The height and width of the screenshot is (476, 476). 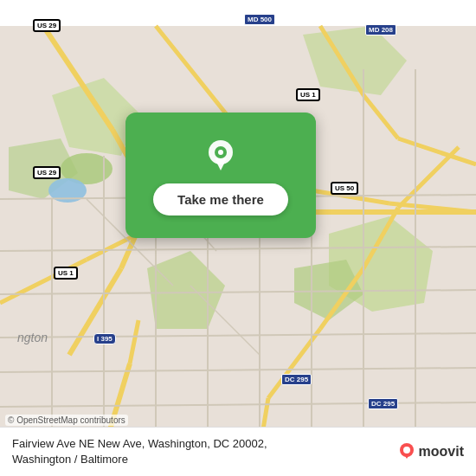 What do you see at coordinates (140, 443) in the screenshot?
I see `address-line1: Fairview Ave NE New Ave, Washington, DC …` at bounding box center [140, 443].